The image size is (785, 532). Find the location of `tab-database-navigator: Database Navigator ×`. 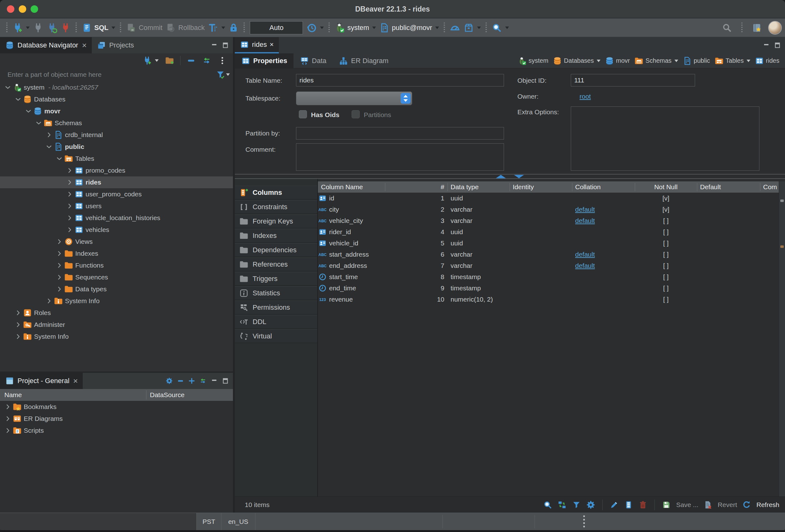

tab-database-navigator: Database Navigator × is located at coordinates (46, 45).